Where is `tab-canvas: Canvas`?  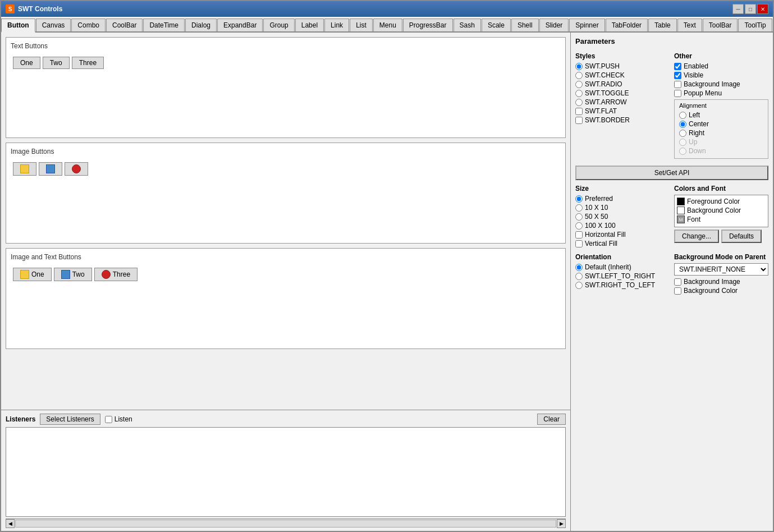 tab-canvas: Canvas is located at coordinates (54, 25).